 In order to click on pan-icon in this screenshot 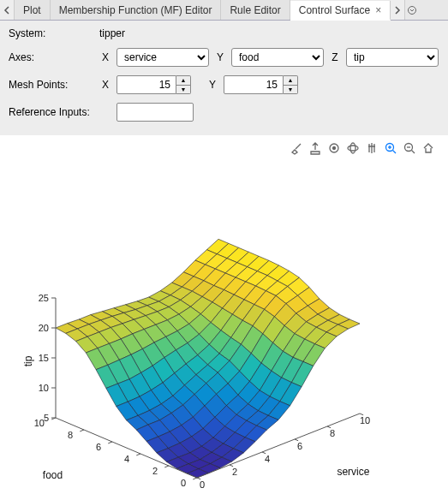, I will do `click(372, 148)`.